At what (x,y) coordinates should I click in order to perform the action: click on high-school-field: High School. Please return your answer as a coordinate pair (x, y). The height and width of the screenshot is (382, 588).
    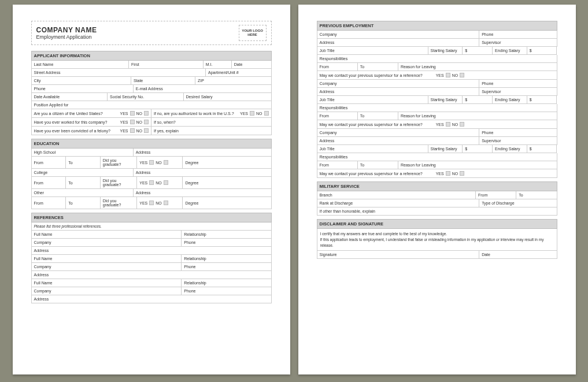
    Looking at the image, I should click on (83, 153).